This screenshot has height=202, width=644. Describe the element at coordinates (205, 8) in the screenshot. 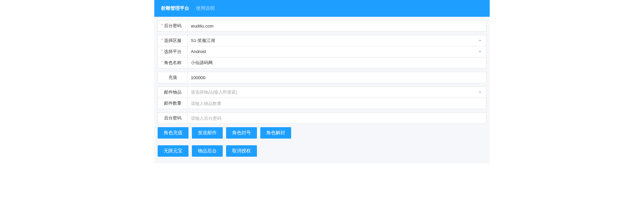

I see `help-link: 使用说明` at that location.